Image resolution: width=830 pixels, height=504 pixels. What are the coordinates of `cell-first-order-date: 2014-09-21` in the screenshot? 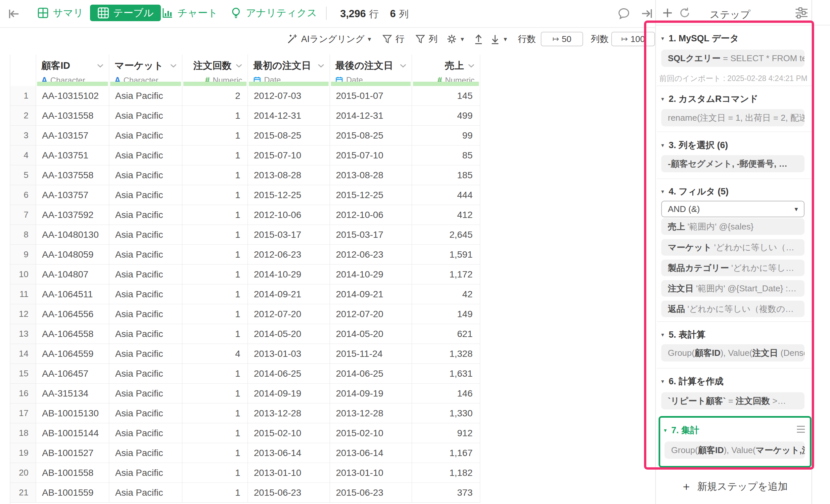 It's located at (289, 294).